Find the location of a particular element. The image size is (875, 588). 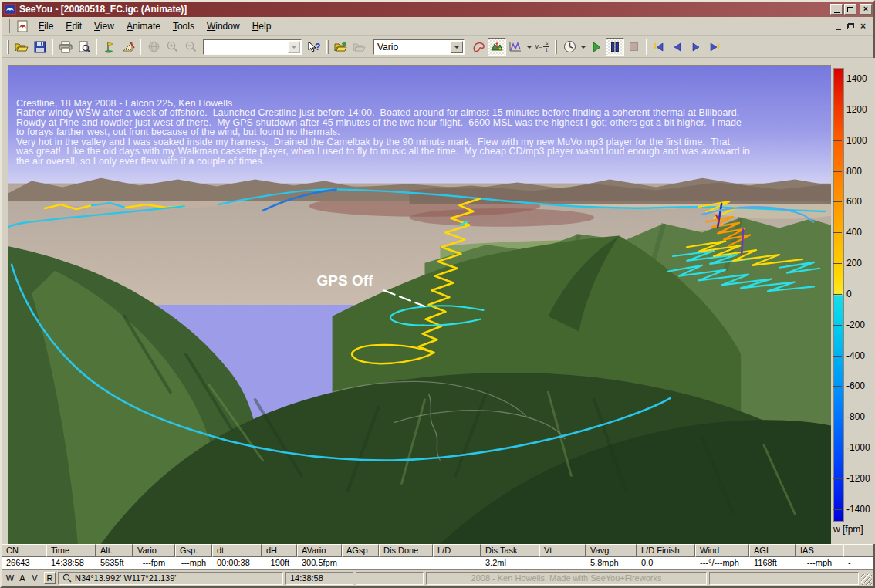

mode-toggle-button: A is located at coordinates (22, 579).